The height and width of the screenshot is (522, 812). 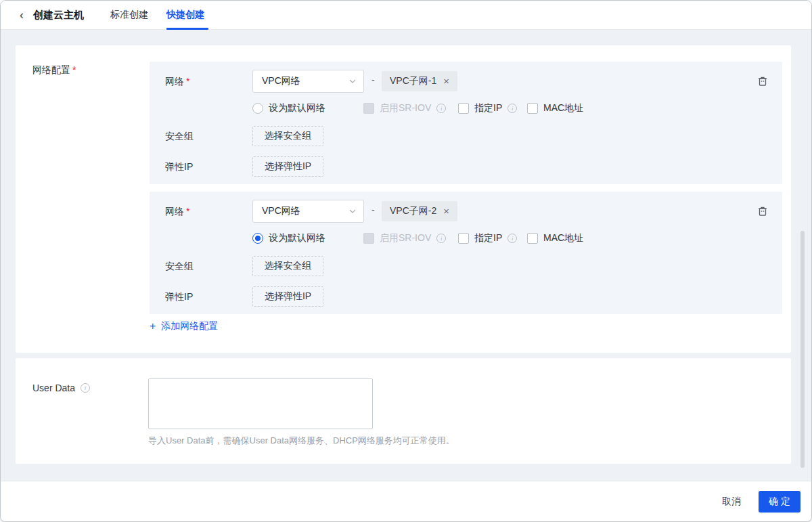 I want to click on active-tab-underline, so click(x=187, y=28).